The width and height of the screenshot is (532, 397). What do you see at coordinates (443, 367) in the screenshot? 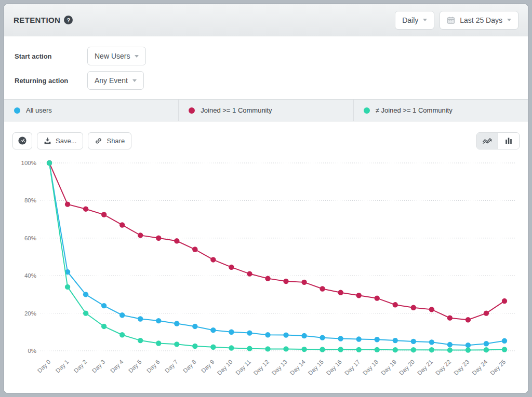
I see `x-tick-label: Day 22` at bounding box center [443, 367].